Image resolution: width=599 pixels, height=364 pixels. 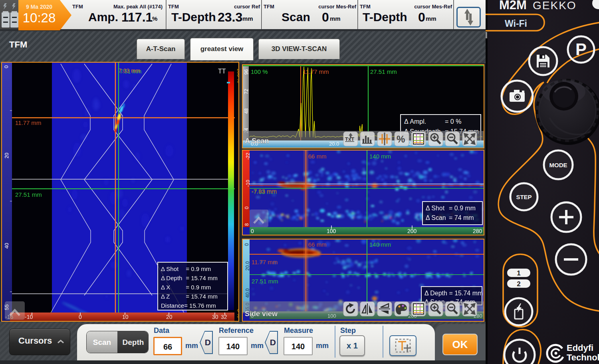 I want to click on svg-text: TxT, so click(x=350, y=139).